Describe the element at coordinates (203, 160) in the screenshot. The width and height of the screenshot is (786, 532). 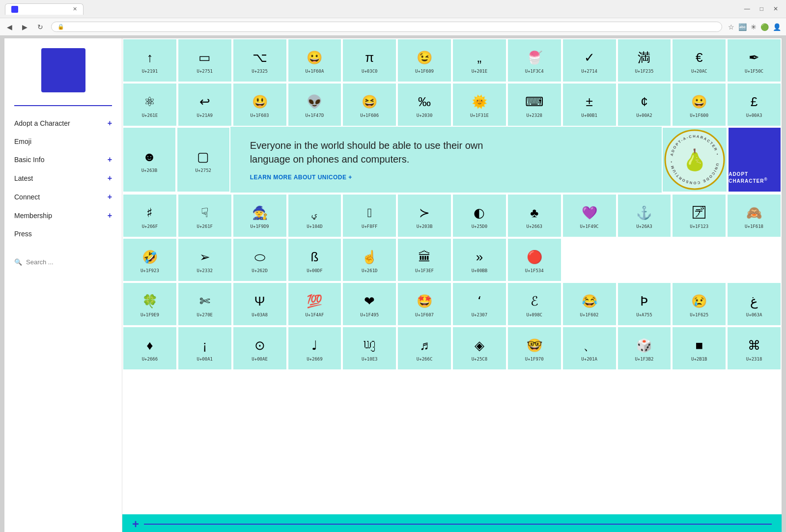
I see `char-cell: ▢U+2752` at that location.